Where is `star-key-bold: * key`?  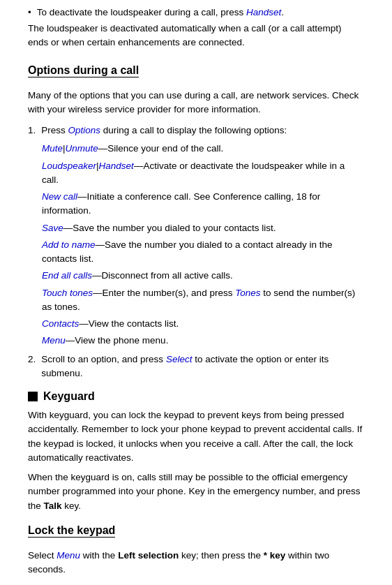 star-key-bold: * key is located at coordinates (275, 556).